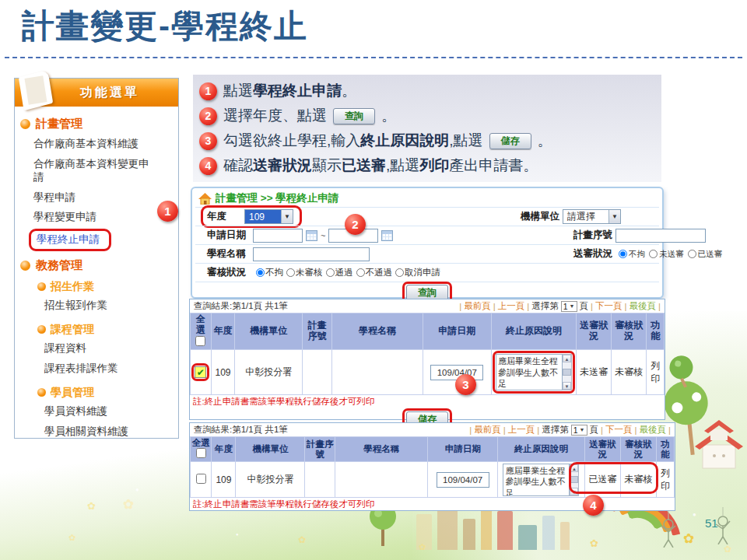  Describe the element at coordinates (718, 444) in the screenshot. I see `decor-house` at that location.